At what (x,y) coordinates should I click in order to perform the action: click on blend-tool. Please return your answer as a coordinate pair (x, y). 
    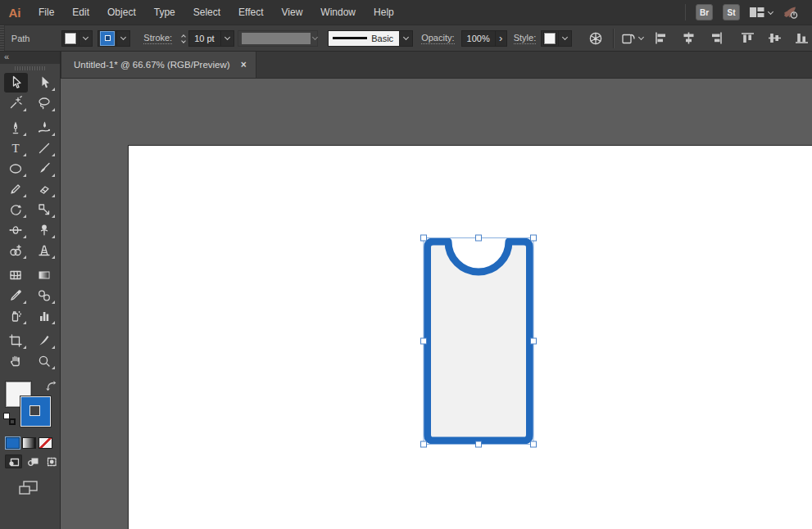
    Looking at the image, I should click on (44, 296).